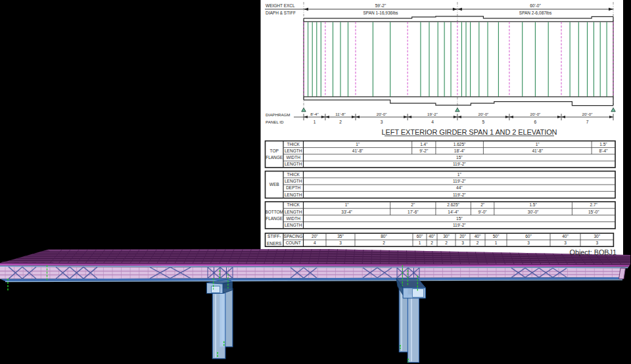 This screenshot has width=631, height=364. Describe the element at coordinates (424, 145) in the screenshot. I see `svg-text: 1.4"` at that location.